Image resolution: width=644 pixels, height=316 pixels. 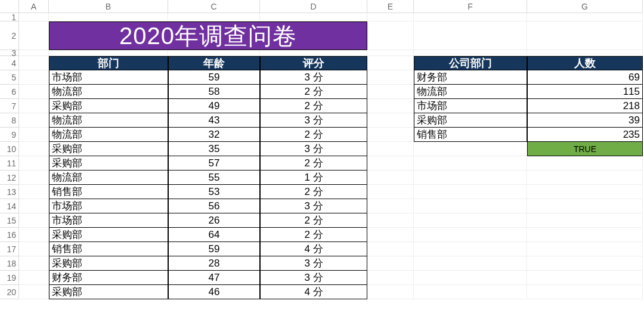 What do you see at coordinates (391, 53) in the screenshot?
I see `cell-E3` at bounding box center [391, 53].